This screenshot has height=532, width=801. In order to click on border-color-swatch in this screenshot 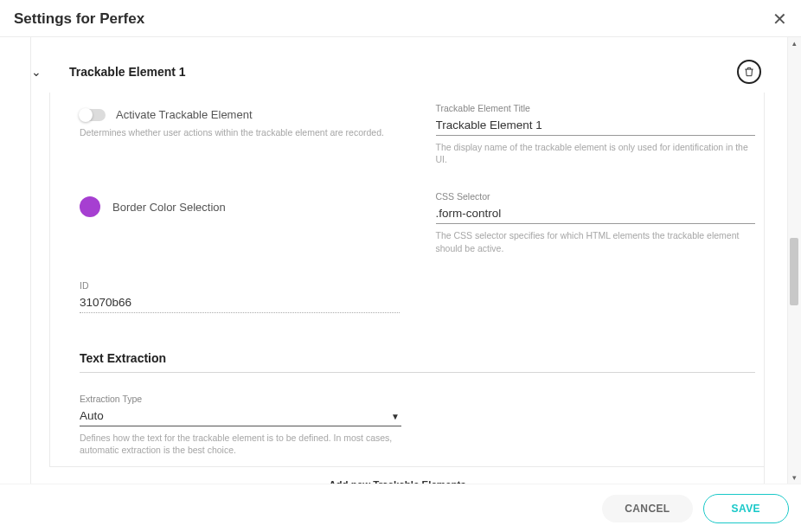, I will do `click(90, 207)`.